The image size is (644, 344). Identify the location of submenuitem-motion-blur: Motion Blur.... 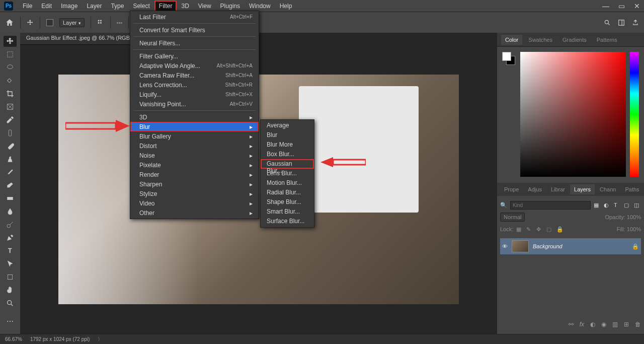
(287, 183).